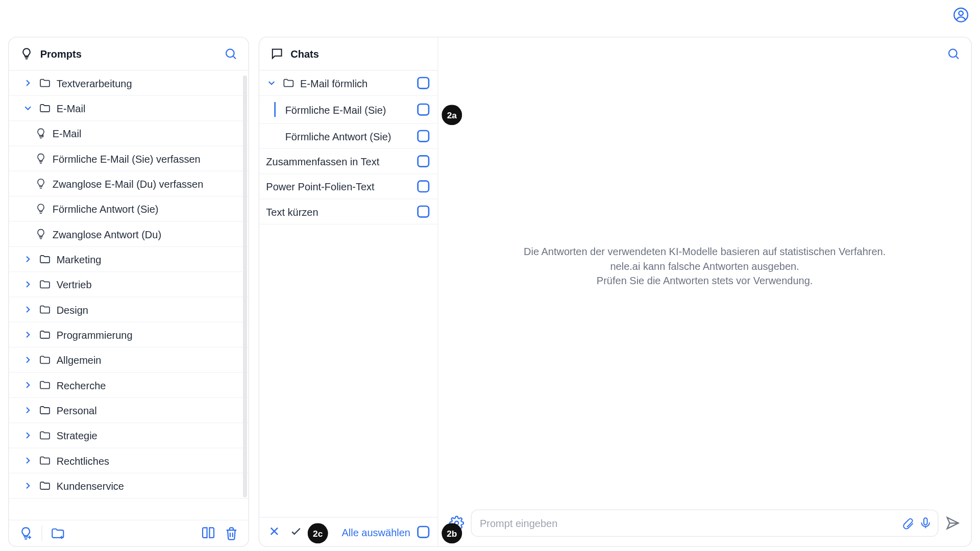 The image size is (980, 551). I want to click on prompt-label: Förmliche Antwort (Sie), so click(106, 209).